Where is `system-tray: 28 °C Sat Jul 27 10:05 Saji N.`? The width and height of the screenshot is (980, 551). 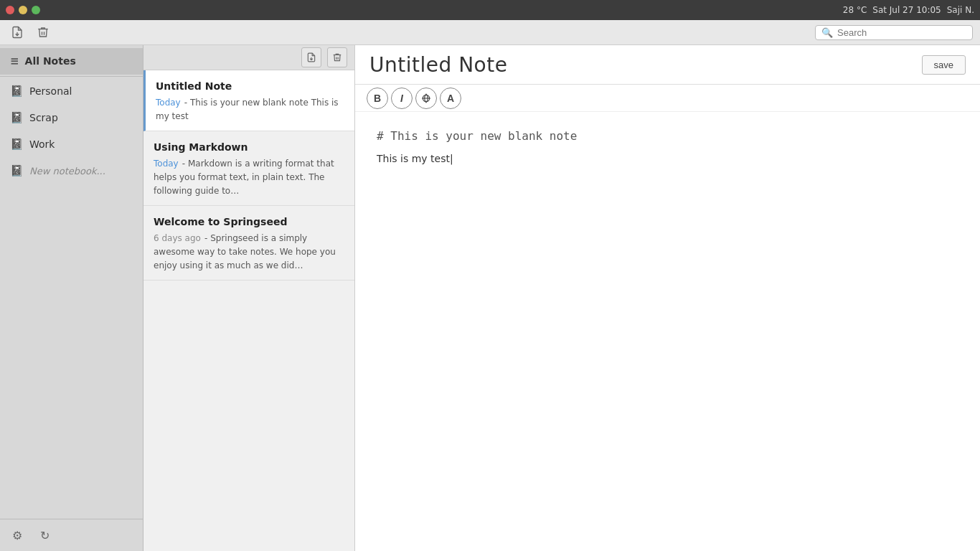 system-tray: 28 °C Sat Jul 27 10:05 Saji N. is located at coordinates (908, 10).